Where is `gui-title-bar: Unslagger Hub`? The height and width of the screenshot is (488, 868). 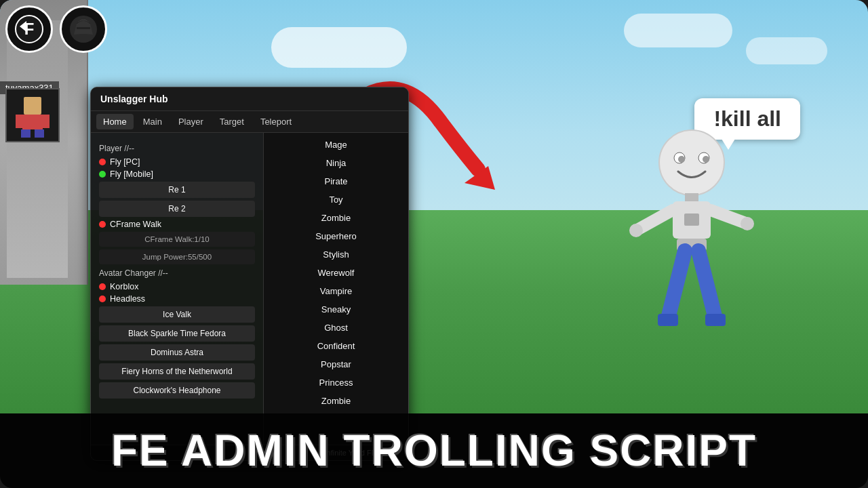
gui-title-bar: Unslagger Hub is located at coordinates (250, 99).